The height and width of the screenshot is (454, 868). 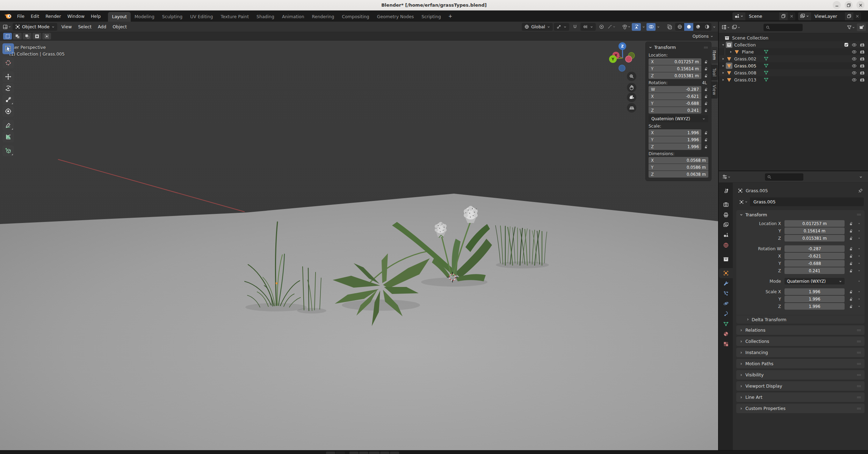 What do you see at coordinates (632, 108) in the screenshot?
I see `toggle-perspective-button` at bounding box center [632, 108].